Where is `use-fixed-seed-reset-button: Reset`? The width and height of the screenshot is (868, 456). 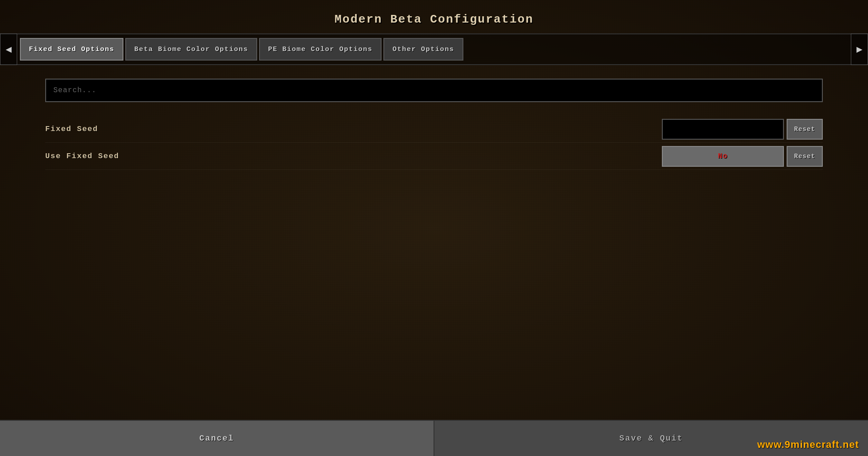 use-fixed-seed-reset-button: Reset is located at coordinates (805, 156).